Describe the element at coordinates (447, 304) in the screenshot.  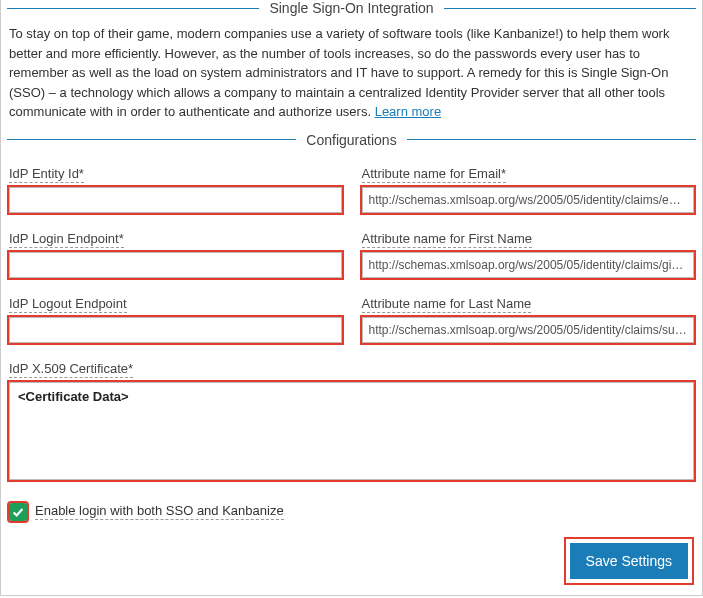
I see `attr-last-label: Attribute name for Last Name` at that location.